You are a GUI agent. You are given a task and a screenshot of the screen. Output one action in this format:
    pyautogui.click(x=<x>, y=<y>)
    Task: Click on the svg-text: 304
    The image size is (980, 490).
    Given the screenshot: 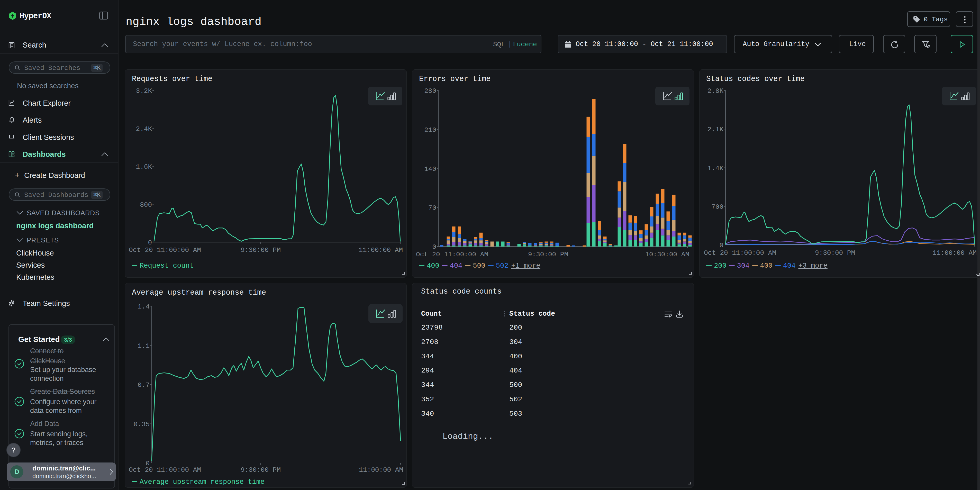 What is the action you would take?
    pyautogui.click(x=743, y=266)
    